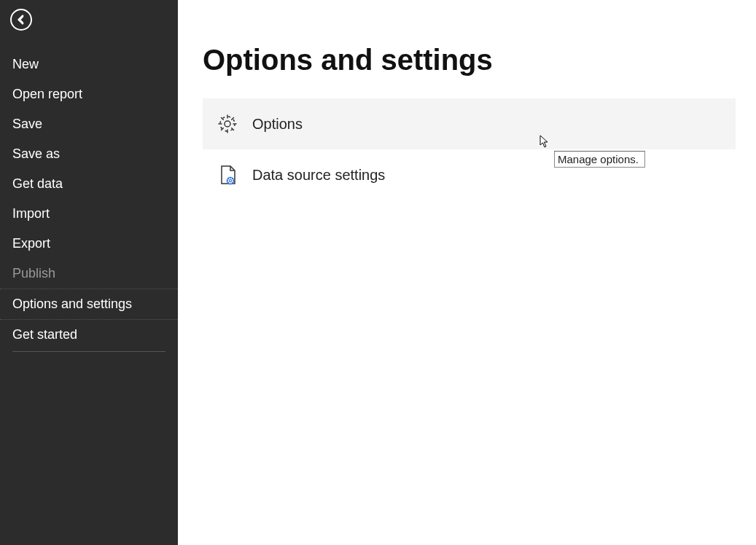 The image size is (756, 545). I want to click on sidebar-item-get-data: Get data, so click(89, 184).